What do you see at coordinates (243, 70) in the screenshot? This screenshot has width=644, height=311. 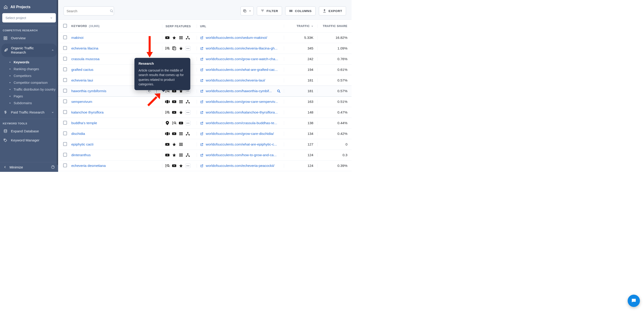 I see `url-link: worldofsucculents.com/what-are-grafted-c…` at bounding box center [243, 70].